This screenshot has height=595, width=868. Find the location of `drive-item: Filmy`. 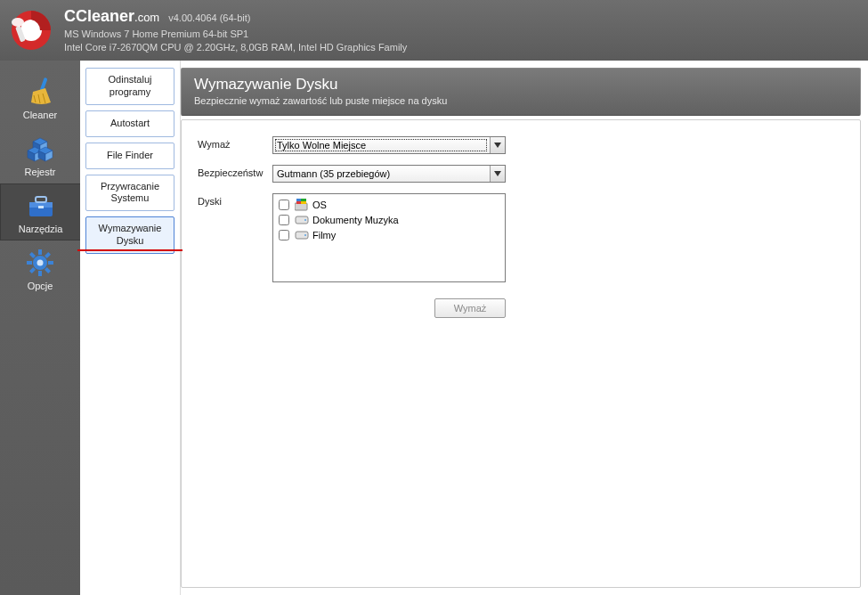

drive-item: Filmy is located at coordinates (389, 235).